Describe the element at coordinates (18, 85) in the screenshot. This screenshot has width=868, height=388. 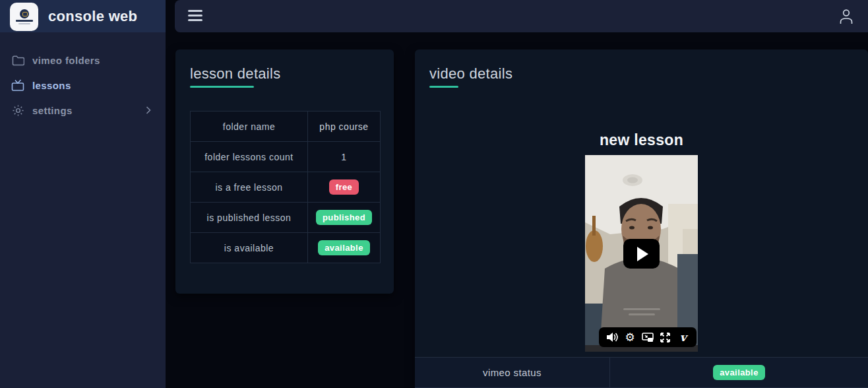
I see `tv-icon` at that location.